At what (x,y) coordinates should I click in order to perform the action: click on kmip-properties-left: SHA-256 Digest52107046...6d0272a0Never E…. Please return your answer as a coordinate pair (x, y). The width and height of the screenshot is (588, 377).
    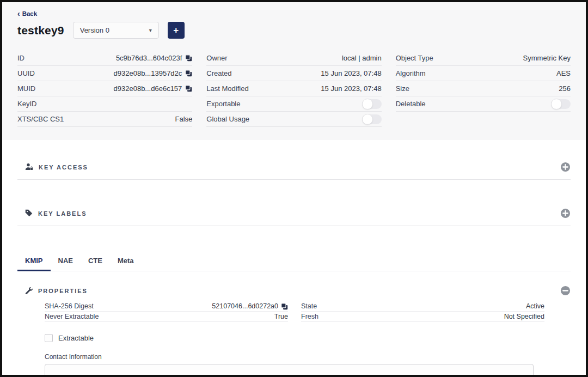
    Looking at the image, I should click on (167, 312).